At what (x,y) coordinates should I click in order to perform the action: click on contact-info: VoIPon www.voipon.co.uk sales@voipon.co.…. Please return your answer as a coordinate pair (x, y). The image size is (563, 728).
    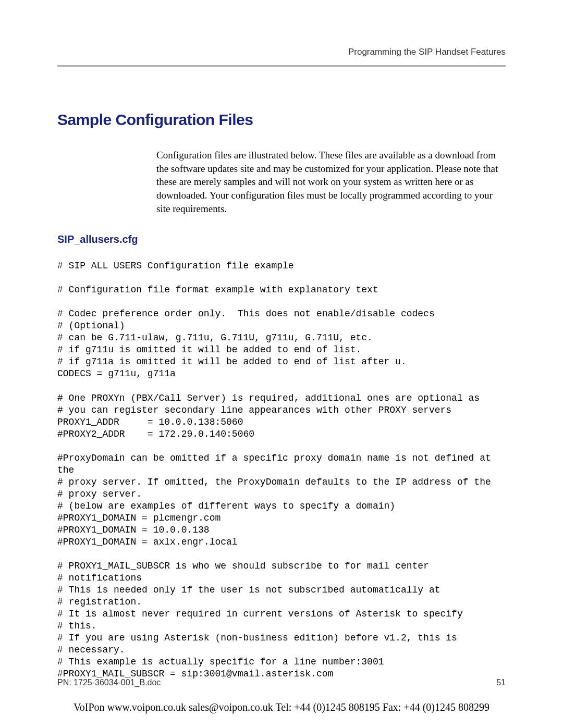
    Looking at the image, I should click on (282, 708).